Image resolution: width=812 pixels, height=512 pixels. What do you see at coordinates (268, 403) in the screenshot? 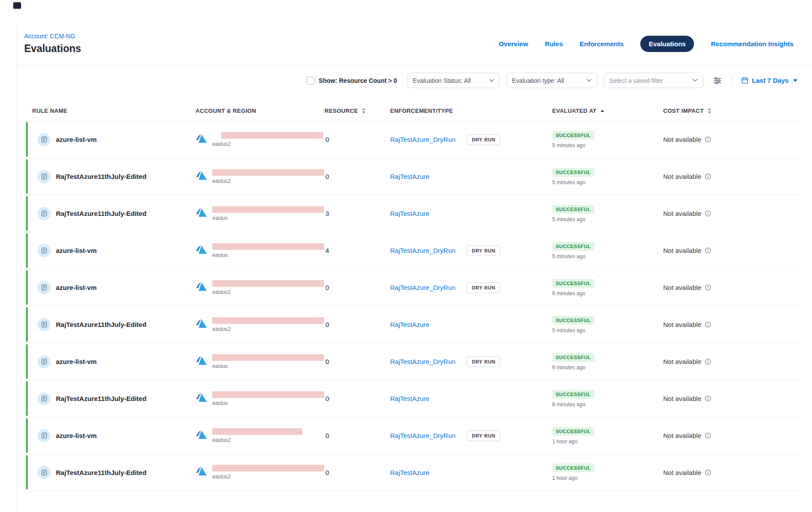
I see `region-label: eastus` at bounding box center [268, 403].